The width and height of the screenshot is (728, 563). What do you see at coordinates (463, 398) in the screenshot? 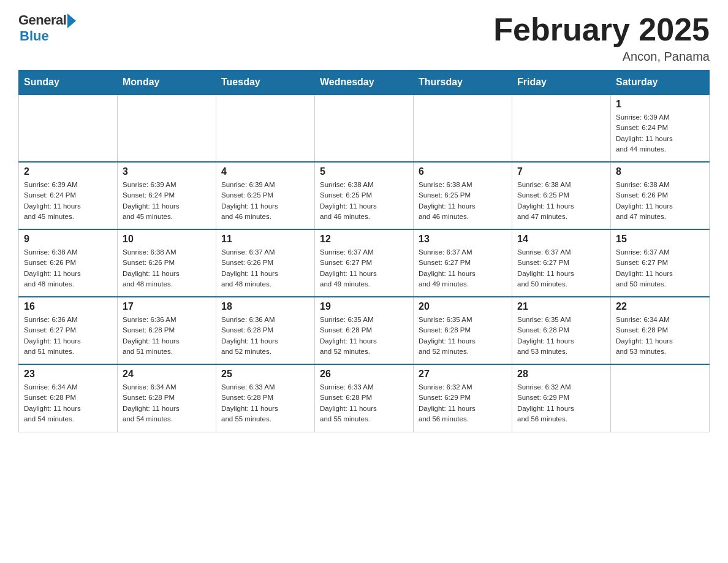
I see `calendar-cell: 27Sunrise: 6:32 AMSunset: 6:29 PMDayligh…` at bounding box center [463, 398].